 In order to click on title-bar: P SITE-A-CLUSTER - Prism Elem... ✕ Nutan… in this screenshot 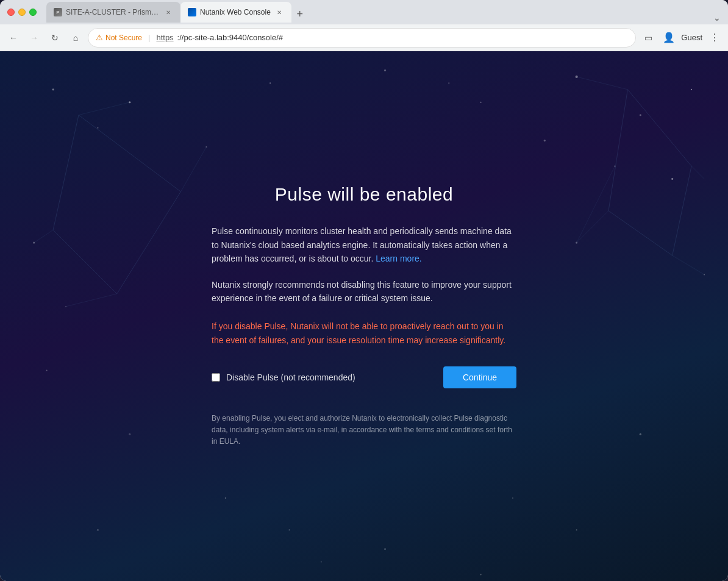, I will do `click(364, 12)`.